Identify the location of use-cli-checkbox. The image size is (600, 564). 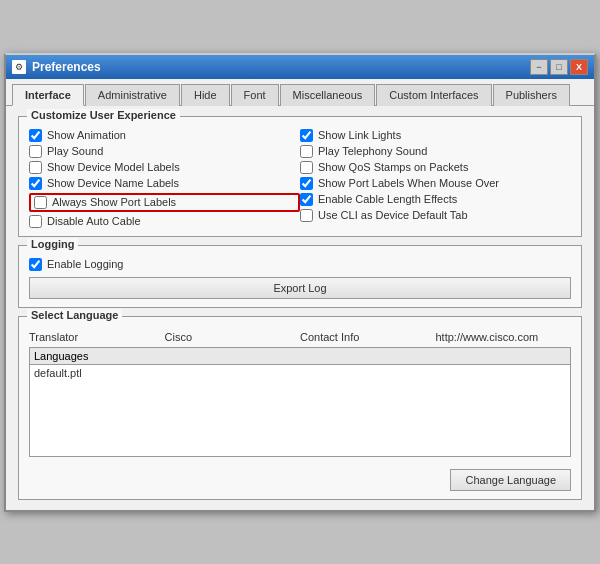
(306, 216).